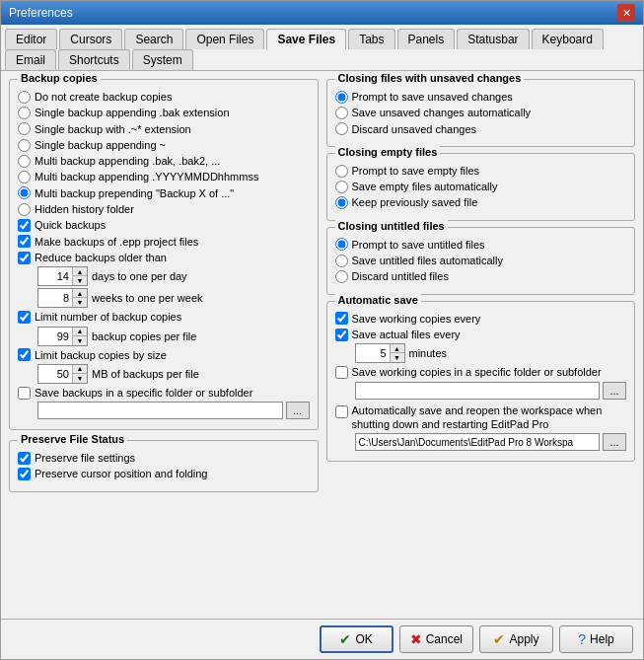  I want to click on workspace-browse: ..., so click(614, 442).